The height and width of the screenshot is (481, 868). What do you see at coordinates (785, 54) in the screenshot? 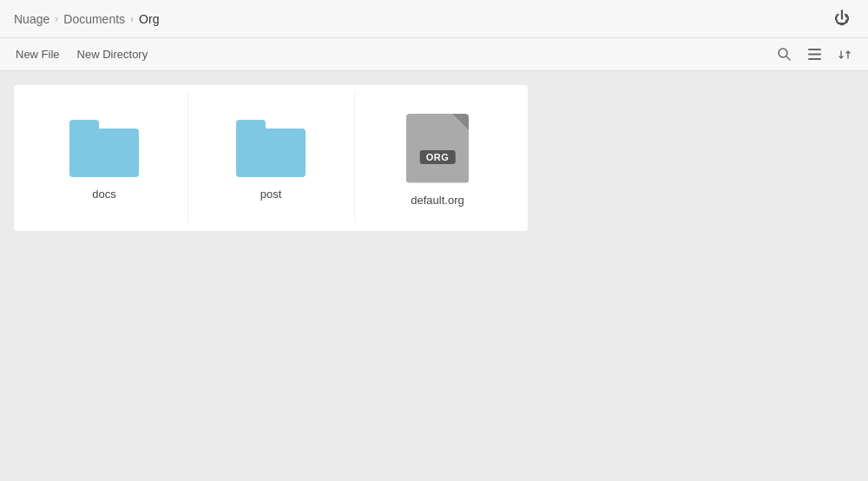
I see `search-icon` at bounding box center [785, 54].